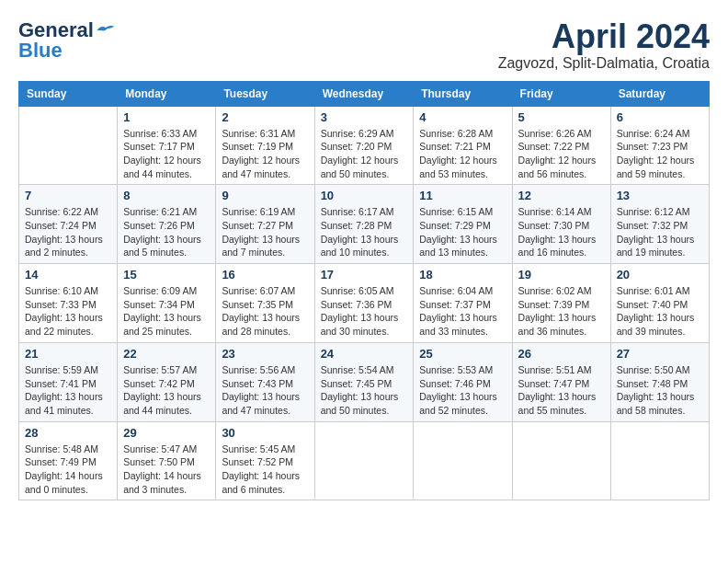 Image resolution: width=728 pixels, height=563 pixels. Describe the element at coordinates (562, 195) in the screenshot. I see `day-number: 12` at that location.